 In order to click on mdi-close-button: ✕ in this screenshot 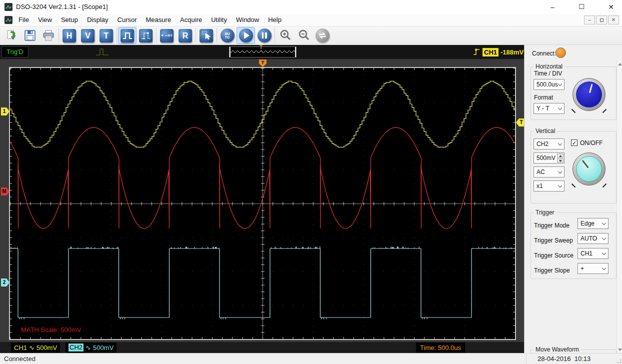, I will do `click(614, 20)`.